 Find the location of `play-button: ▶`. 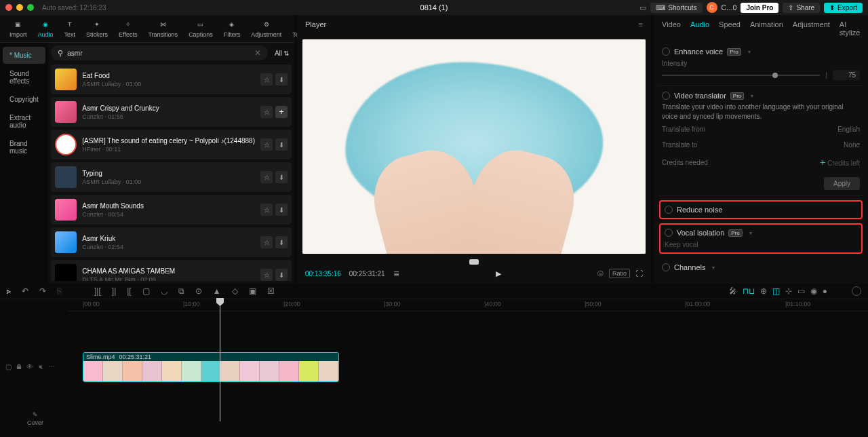

play-button: ▶ is located at coordinates (498, 274).